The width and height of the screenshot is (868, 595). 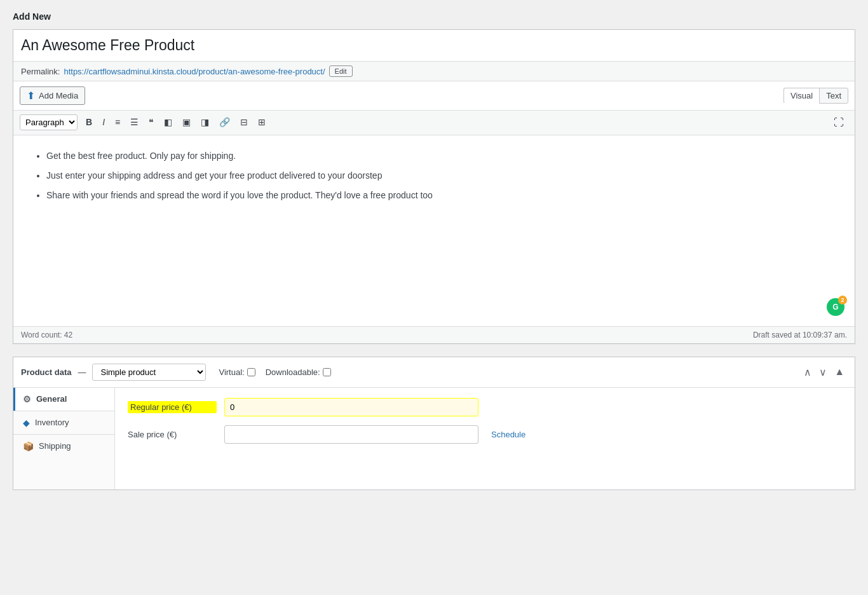 What do you see at coordinates (64, 446) in the screenshot?
I see `sidebar-item-shipping: 📦 Shipping` at bounding box center [64, 446].